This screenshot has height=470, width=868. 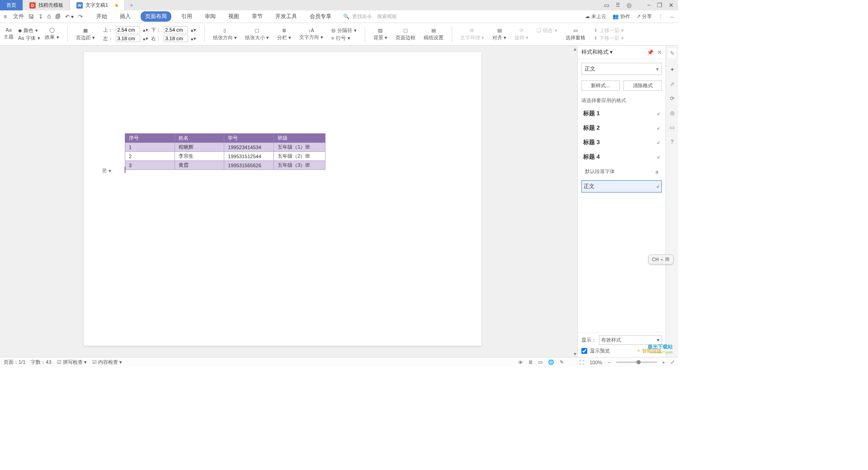 I want to click on menu-file: 文件, so click(x=19, y=16).